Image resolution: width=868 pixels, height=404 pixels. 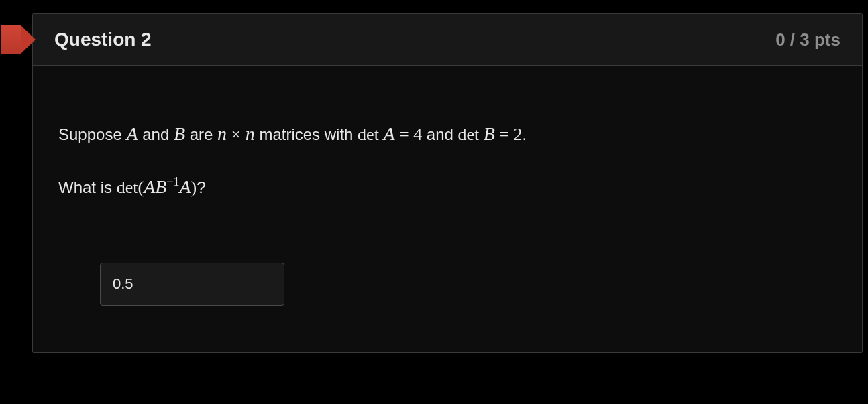 What do you see at coordinates (306, 134) in the screenshot?
I see `text: matrices with` at bounding box center [306, 134].